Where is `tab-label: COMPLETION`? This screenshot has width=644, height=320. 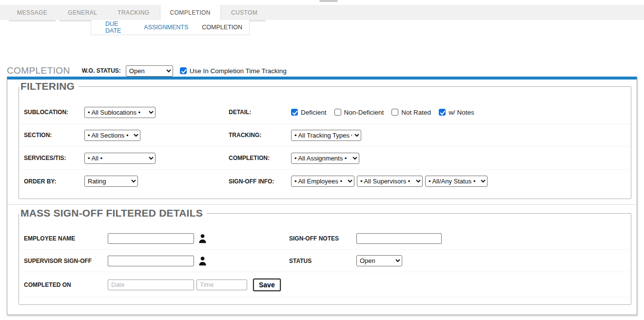
tab-label: COMPLETION is located at coordinates (190, 13).